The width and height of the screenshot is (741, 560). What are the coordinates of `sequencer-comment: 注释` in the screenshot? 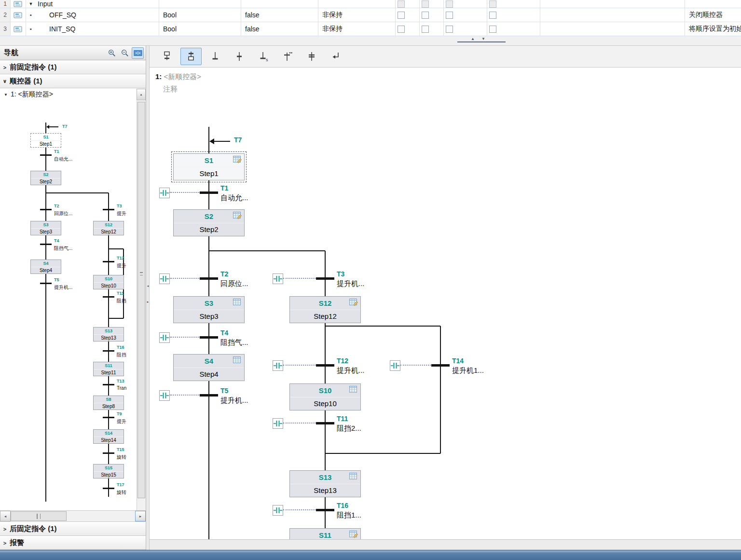 It's located at (170, 90).